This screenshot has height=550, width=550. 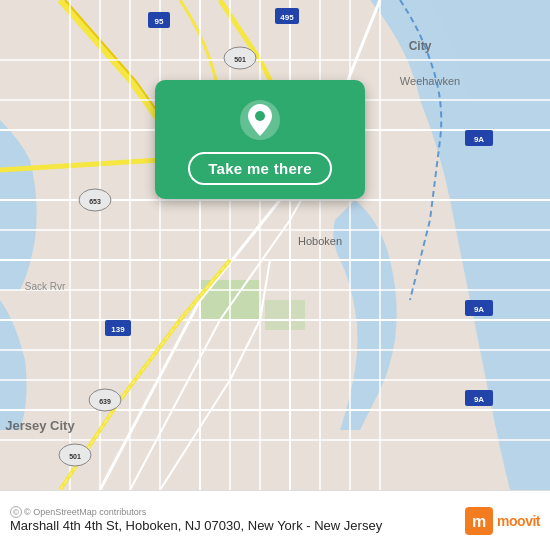 What do you see at coordinates (95, 202) in the screenshot?
I see `svg-text: 653` at bounding box center [95, 202].